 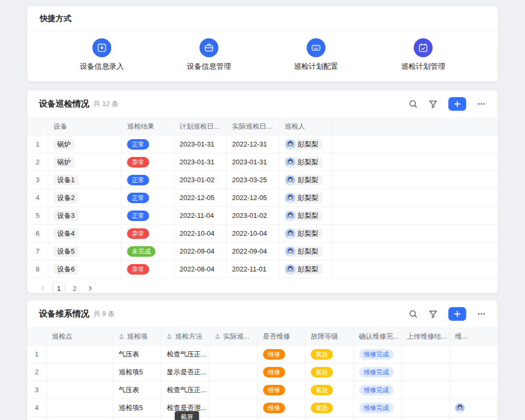 What do you see at coordinates (80, 337) in the screenshot?
I see `column-header-point: 巡检点` at bounding box center [80, 337].